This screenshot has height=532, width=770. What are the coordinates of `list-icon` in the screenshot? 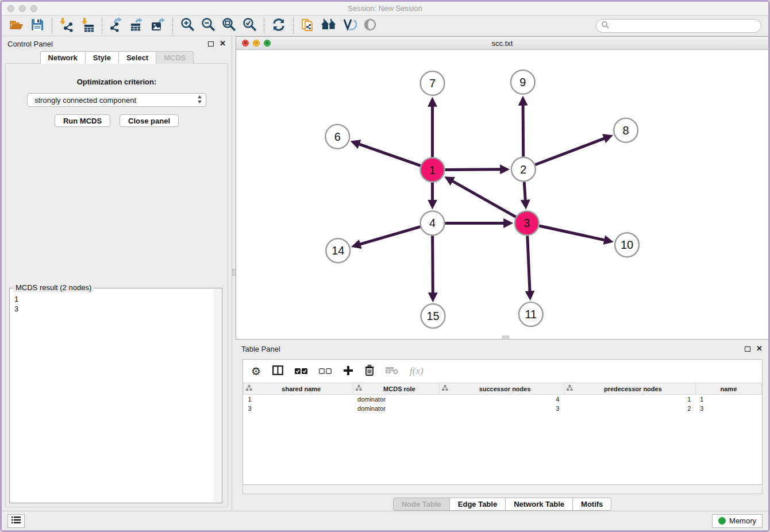 It's located at (16, 521).